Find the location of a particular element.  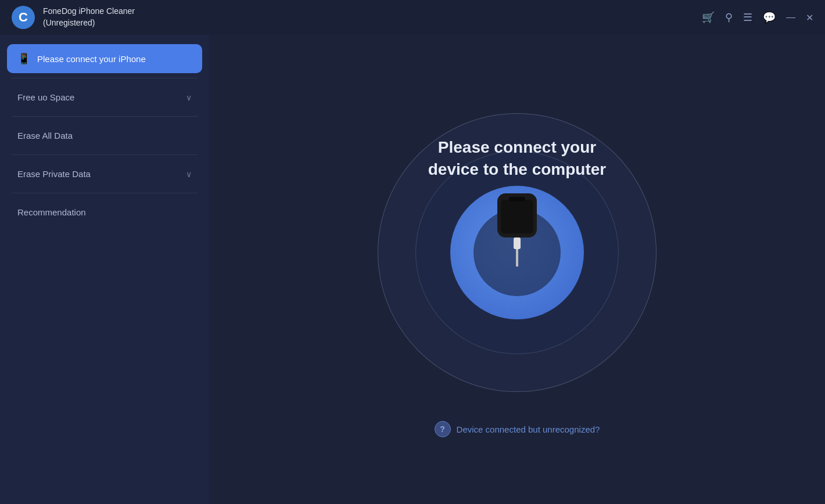

iphone-screen is located at coordinates (517, 217).